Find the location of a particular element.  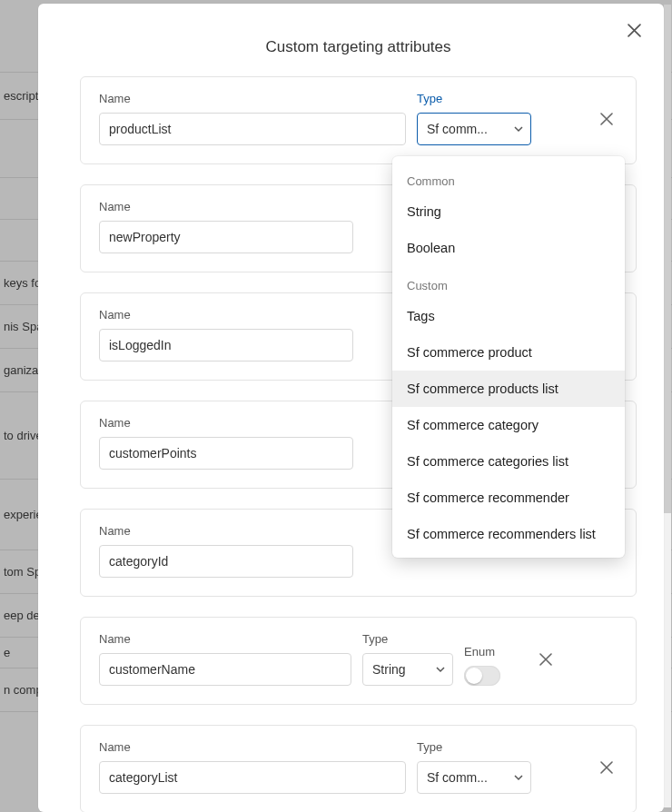

enum-toggle is located at coordinates (482, 676).